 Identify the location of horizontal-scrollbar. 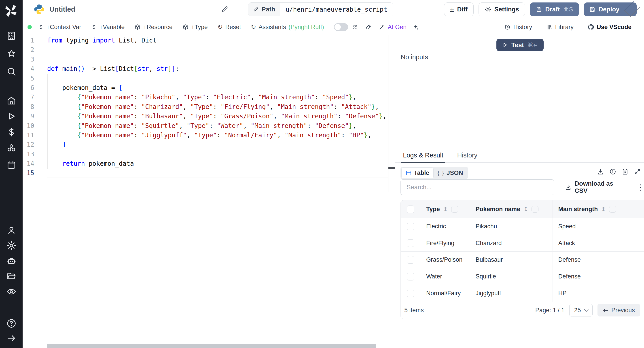
(212, 346).